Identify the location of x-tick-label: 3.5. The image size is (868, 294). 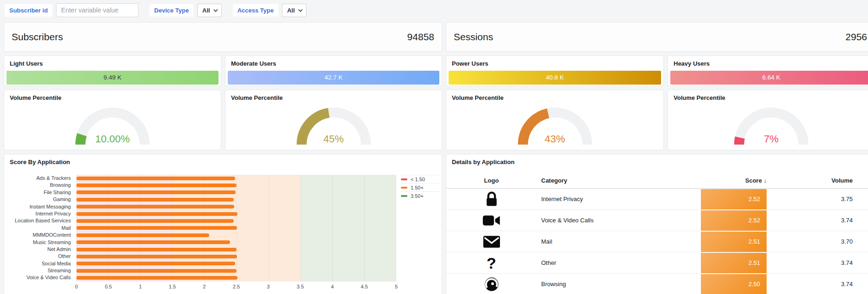
(300, 287).